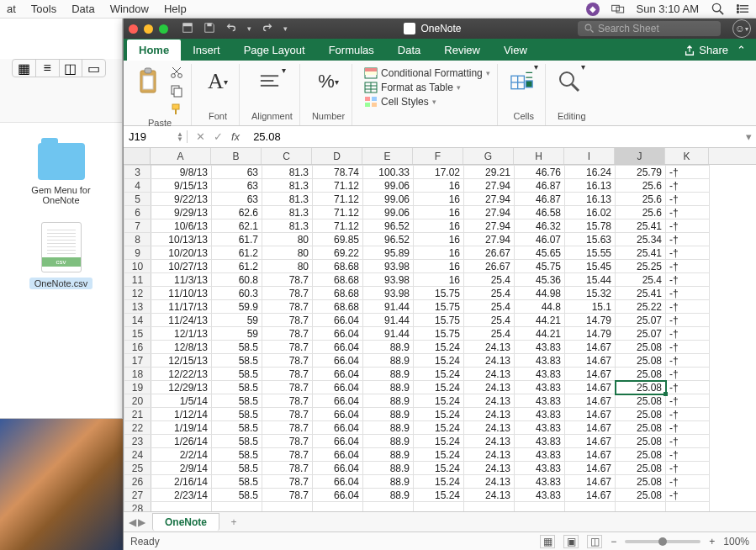 The width and height of the screenshot is (756, 550). I want to click on menu-item: at, so click(12, 8).